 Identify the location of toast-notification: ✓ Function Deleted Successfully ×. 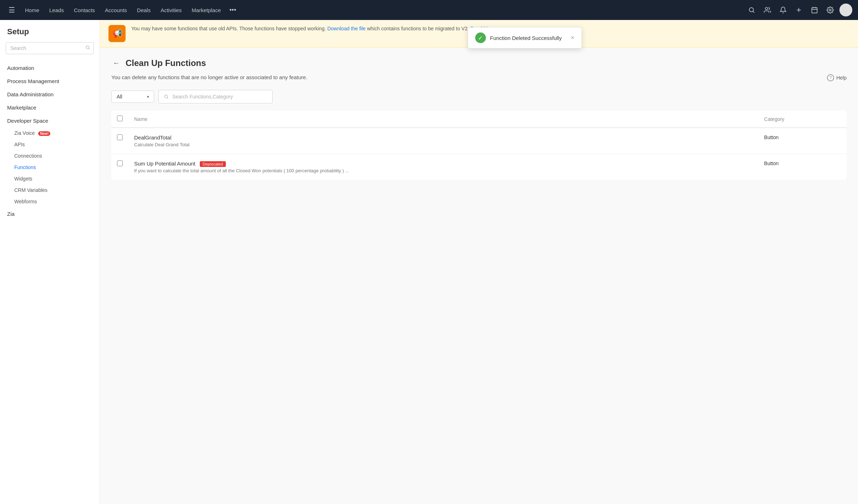
(525, 38).